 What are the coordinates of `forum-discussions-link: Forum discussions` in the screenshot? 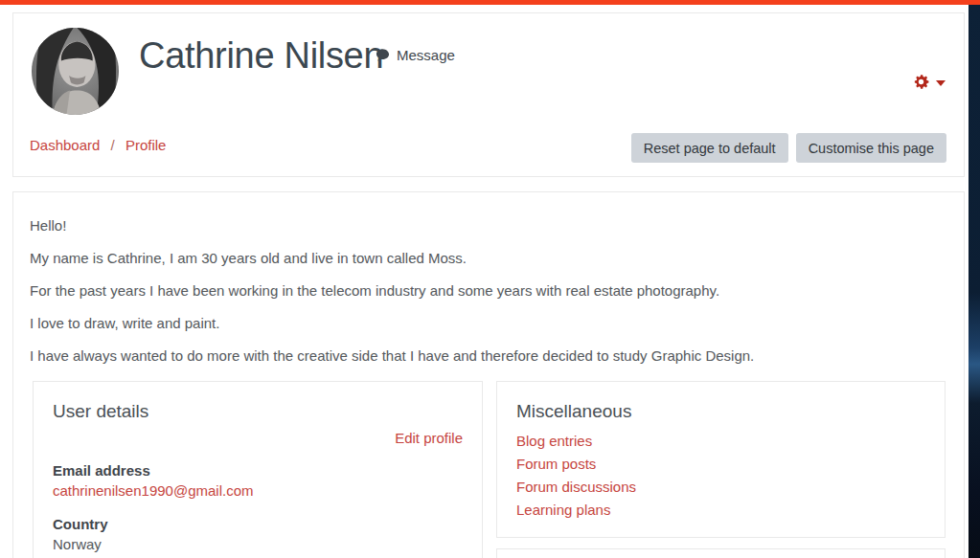 It's located at (720, 487).